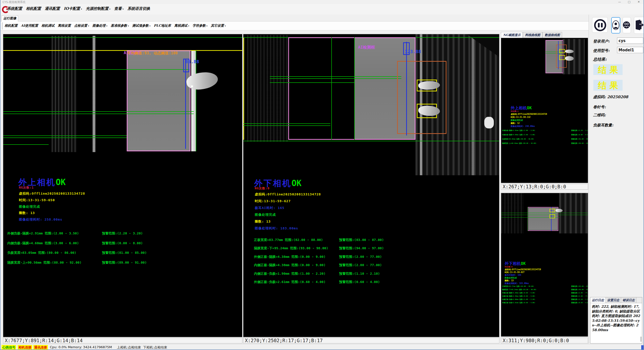 This screenshot has height=350, width=644. I want to click on total-result-label: 总结果:, so click(600, 59).